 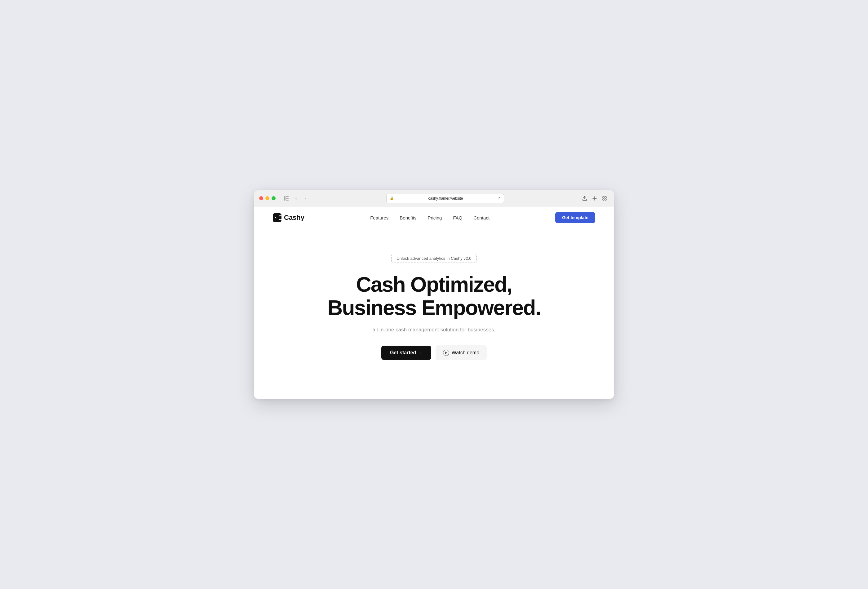 I want to click on url-text: cashy.framer.website, so click(x=446, y=198).